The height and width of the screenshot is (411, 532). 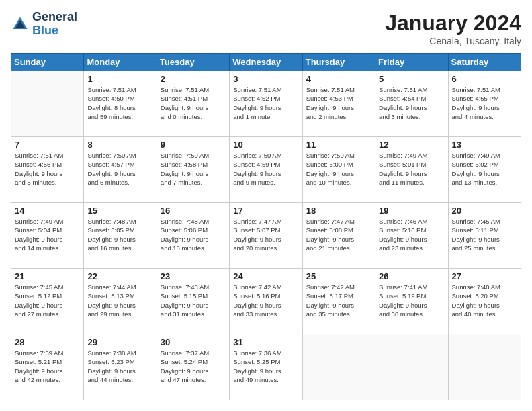 I want to click on day-info: Sunrise: 7:47 AMSunset: 5:08 PMDaylight:…, so click(x=339, y=235).